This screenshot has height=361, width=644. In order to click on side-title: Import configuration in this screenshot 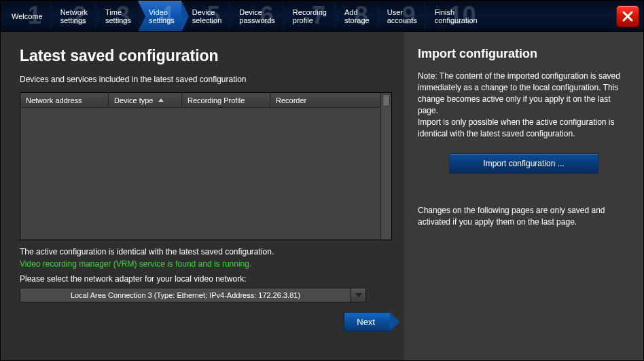, I will do `click(524, 54)`.